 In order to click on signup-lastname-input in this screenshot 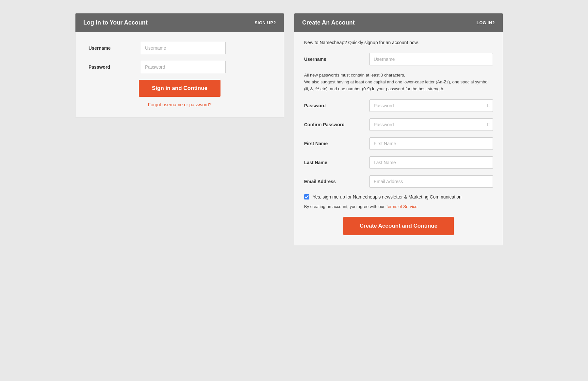, I will do `click(431, 163)`.